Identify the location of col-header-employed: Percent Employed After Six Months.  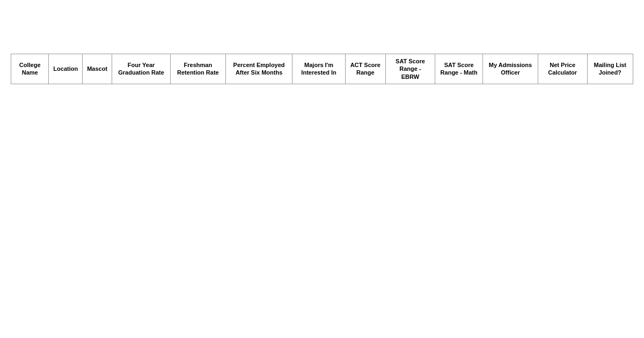
(259, 69).